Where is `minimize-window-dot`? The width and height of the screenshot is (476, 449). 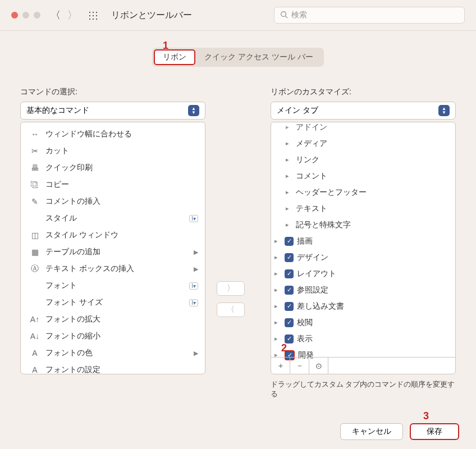 minimize-window-dot is located at coordinates (26, 15).